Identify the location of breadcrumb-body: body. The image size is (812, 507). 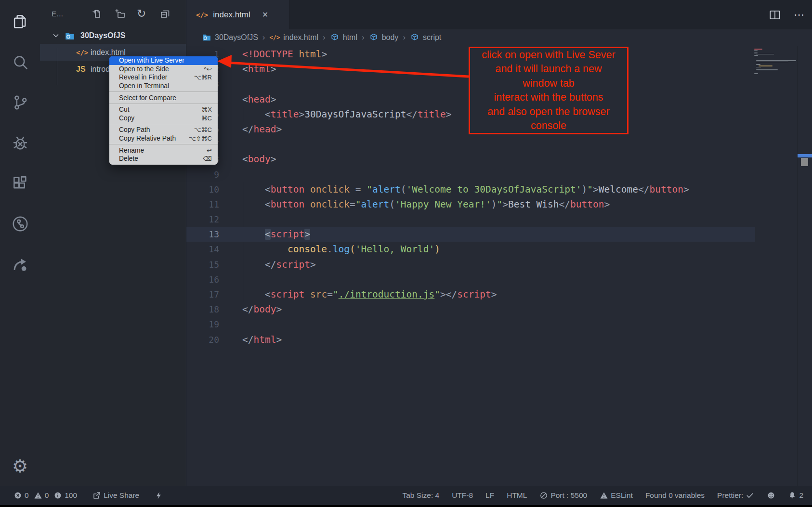
(384, 38).